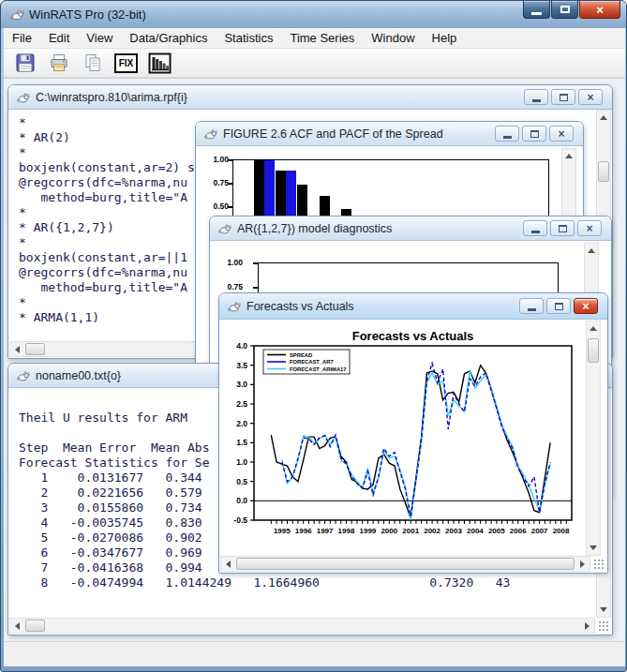  What do you see at coordinates (315, 38) in the screenshot?
I see `menu-bar: FileEditViewData/GraphicsStatisticsTime …` at bounding box center [315, 38].